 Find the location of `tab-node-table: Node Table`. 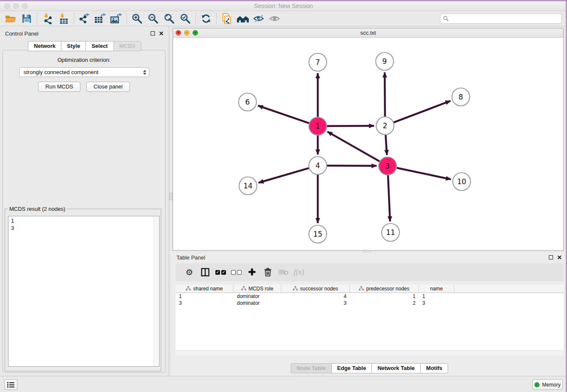

tab-node-table: Node Table is located at coordinates (311, 368).